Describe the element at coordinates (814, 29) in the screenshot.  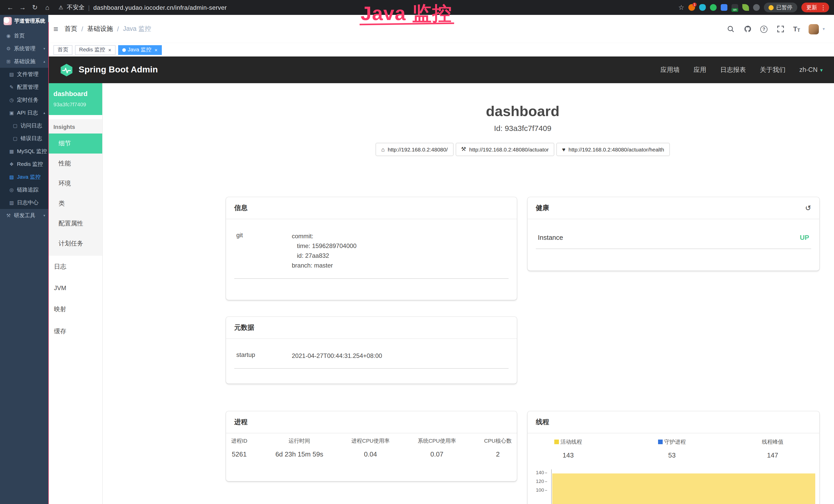
I see `avatar` at that location.